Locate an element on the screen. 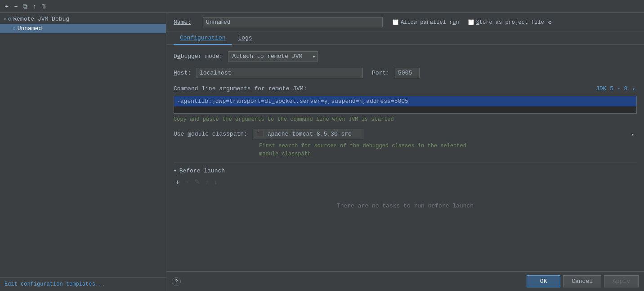  tree-item-label: Unnamed is located at coordinates (30, 29).